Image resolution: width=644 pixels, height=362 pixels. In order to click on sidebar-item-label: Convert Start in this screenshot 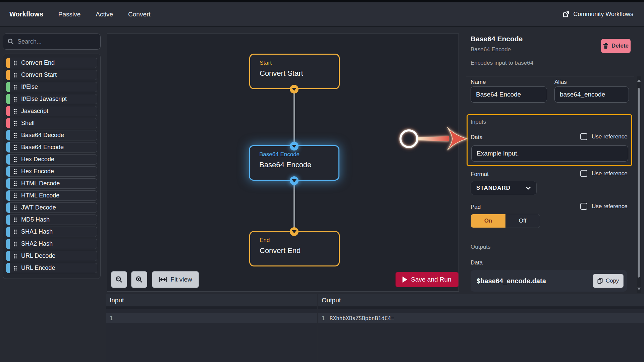, I will do `click(39, 75)`.